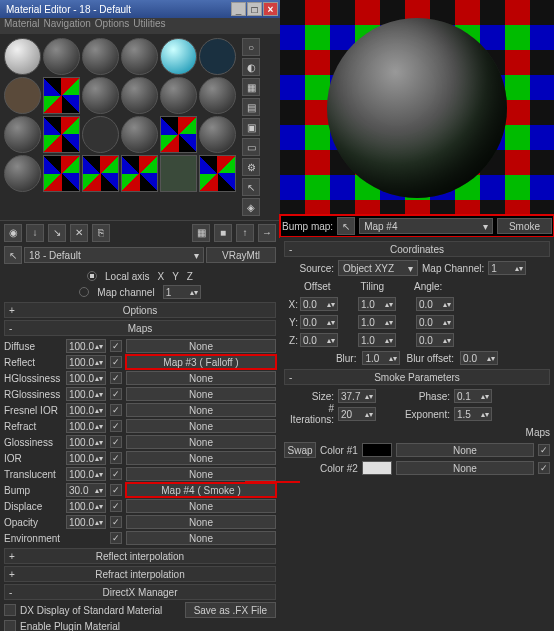 The image size is (554, 631). Describe the element at coordinates (254, 9) in the screenshot. I see `maximize-button: □` at that location.